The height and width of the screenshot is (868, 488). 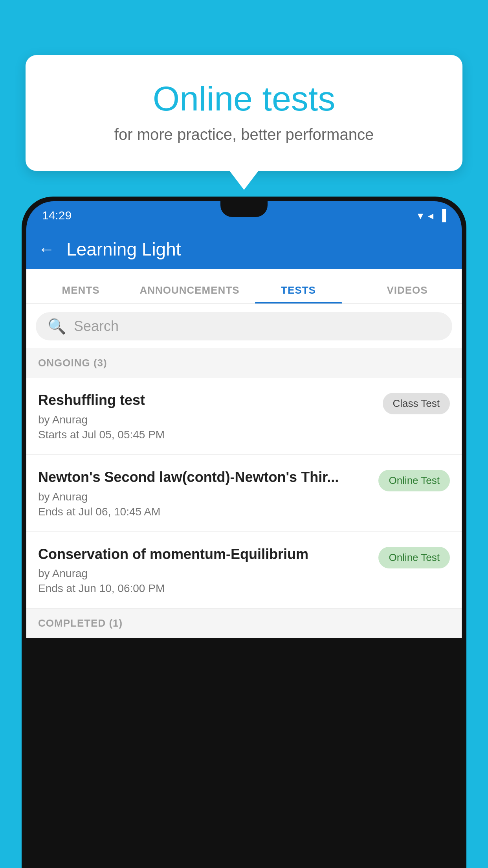 I want to click on test-meta-conservation: by Anurag, so click(x=204, y=574).